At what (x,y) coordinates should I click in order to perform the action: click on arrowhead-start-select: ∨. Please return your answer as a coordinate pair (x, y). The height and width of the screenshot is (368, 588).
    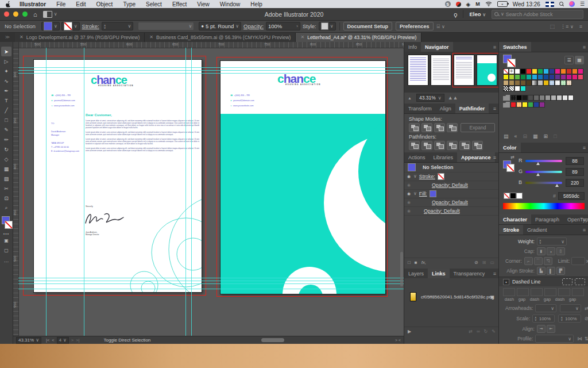
    Looking at the image, I should click on (546, 308).